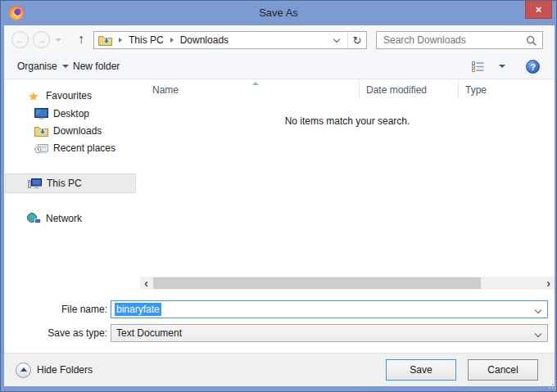  Describe the element at coordinates (549, 283) in the screenshot. I see `scroll-right-button: ›` at that location.